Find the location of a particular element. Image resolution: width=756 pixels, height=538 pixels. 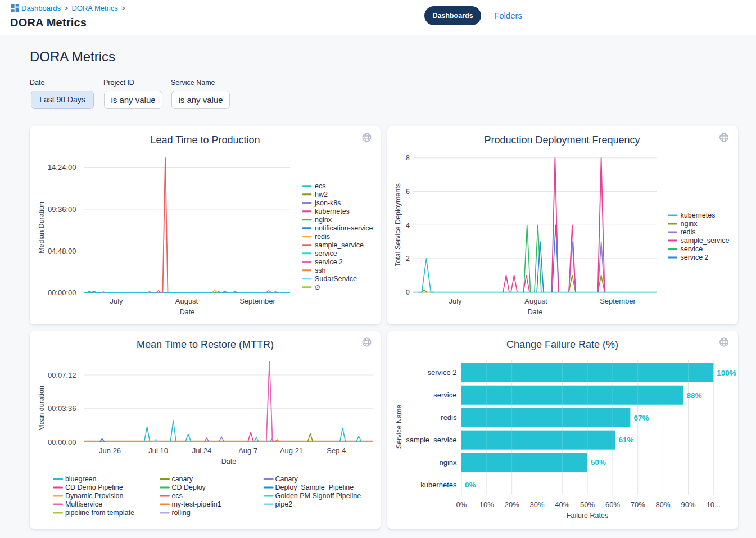

svg-text:Production Deployment Frequenc: Production Deployment Frequency is located at coordinates (562, 140).